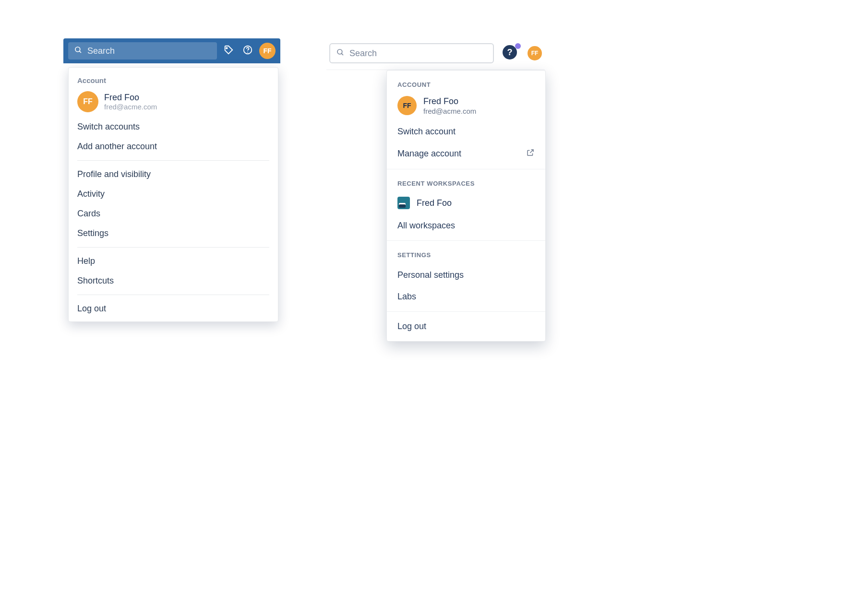 Image resolution: width=864 pixels, height=616 pixels. Describe the element at coordinates (466, 131) in the screenshot. I see `switch-account-item: Switch account` at that location.